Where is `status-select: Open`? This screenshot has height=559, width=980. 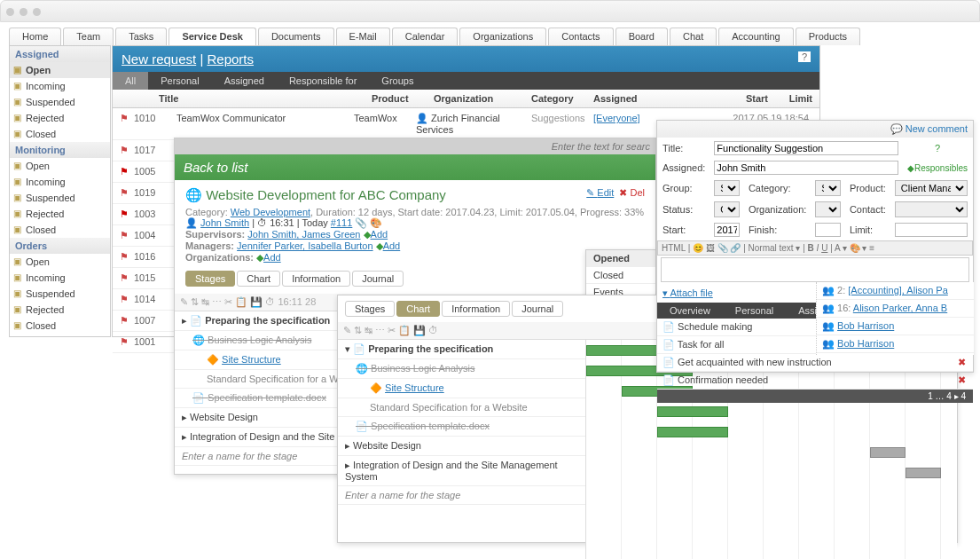
status-select: Open is located at coordinates (727, 209).